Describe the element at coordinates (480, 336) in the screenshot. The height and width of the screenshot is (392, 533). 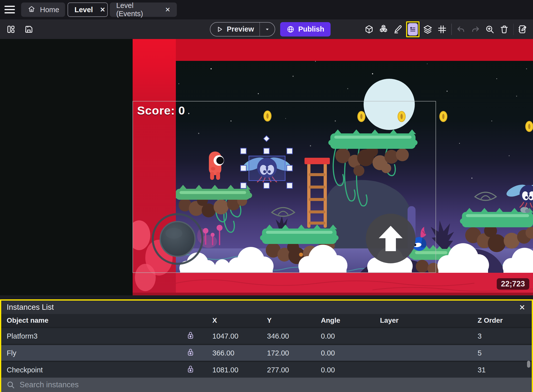
I see `instance-z-order: 3` at that location.